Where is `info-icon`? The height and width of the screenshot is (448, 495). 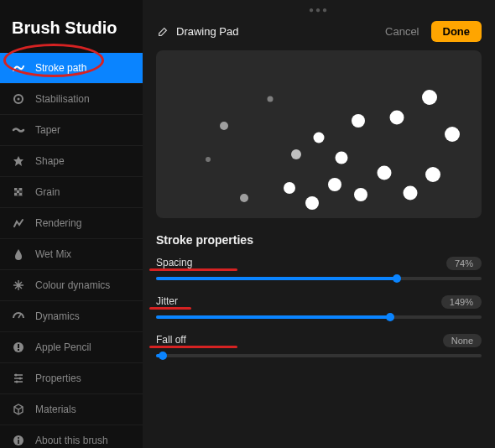 info-icon is located at coordinates (18, 440).